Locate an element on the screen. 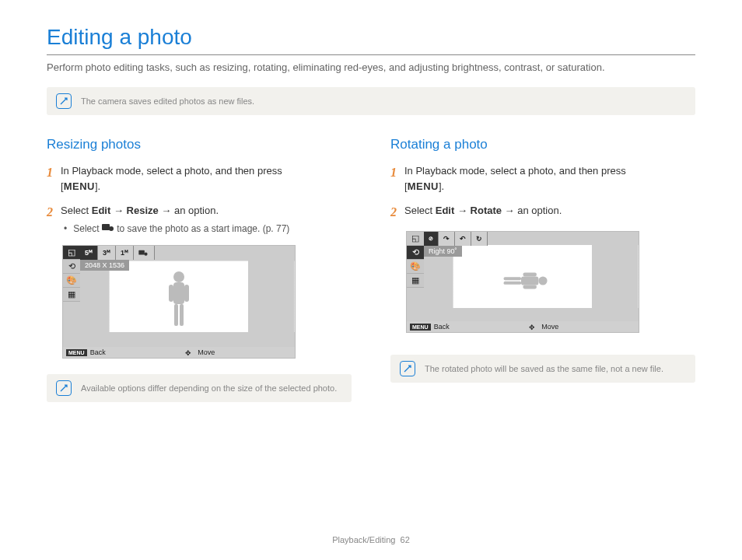  title-rule is located at coordinates (371, 54).